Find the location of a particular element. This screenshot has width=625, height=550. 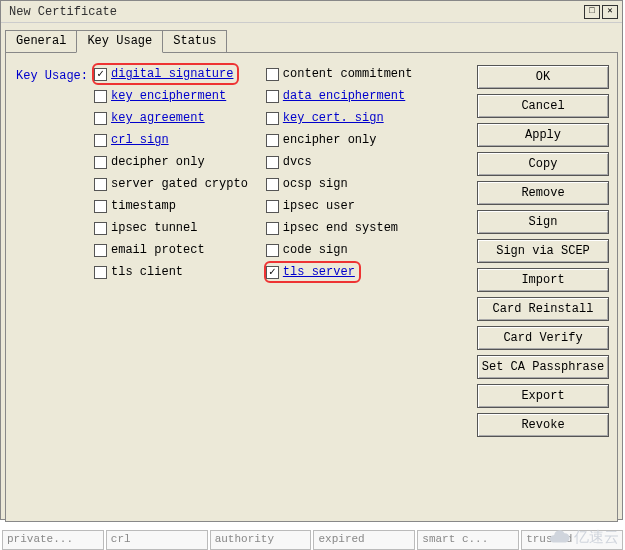

copy-button: Copy is located at coordinates (543, 164).